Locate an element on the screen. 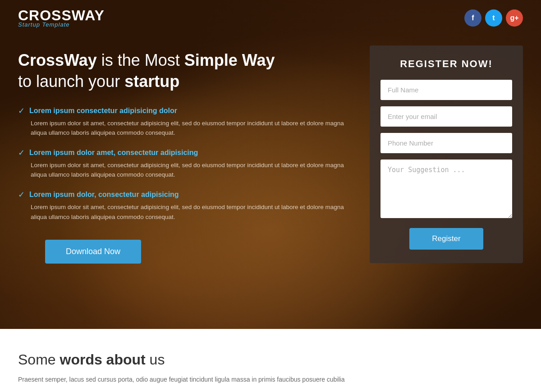  hero-headline: CrossWay is the Most Simple Way to launc… is located at coordinates (185, 71).